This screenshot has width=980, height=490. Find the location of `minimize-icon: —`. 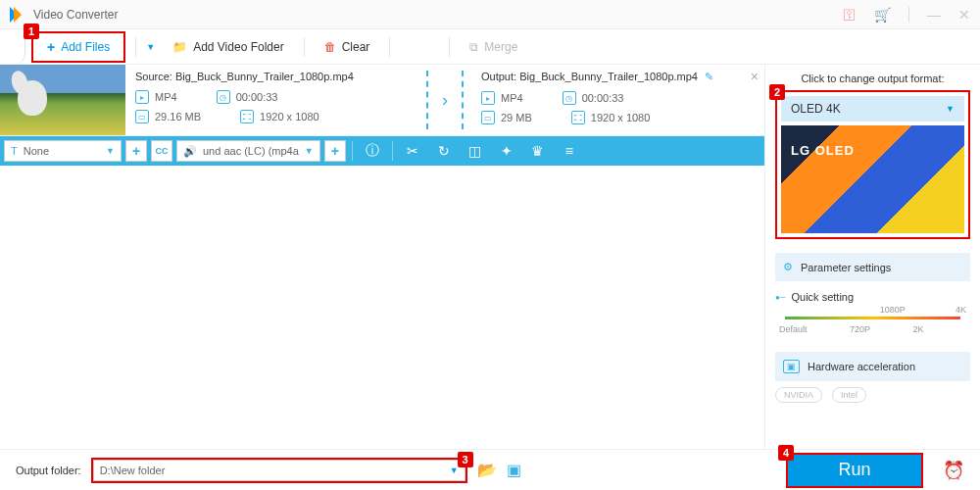

minimize-icon: — is located at coordinates (934, 15).